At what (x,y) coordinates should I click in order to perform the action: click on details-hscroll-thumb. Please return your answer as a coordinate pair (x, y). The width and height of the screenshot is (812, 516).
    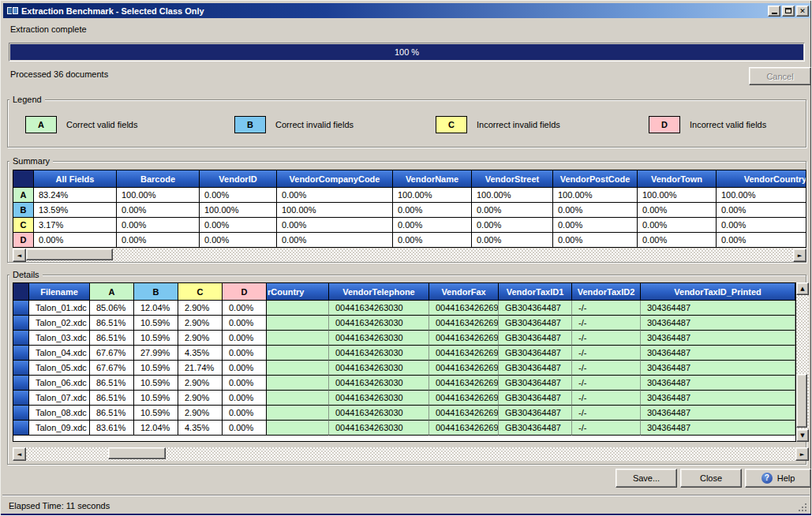
    Looking at the image, I should click on (137, 453).